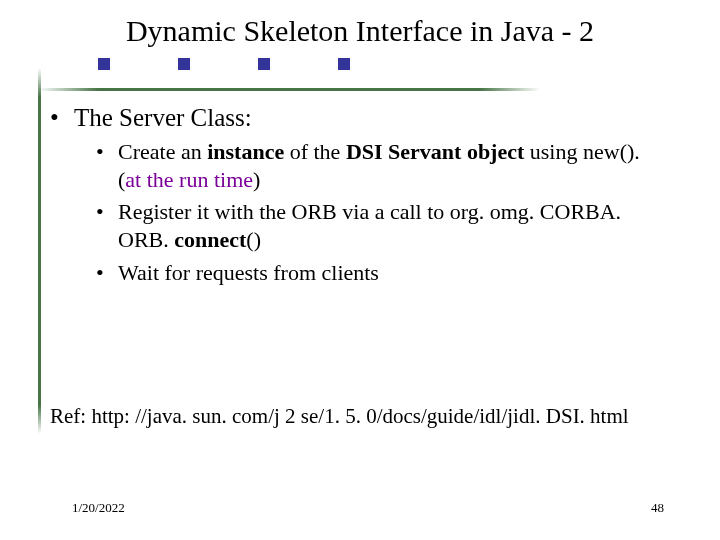 The height and width of the screenshot is (540, 720). What do you see at coordinates (162, 152) in the screenshot?
I see `text-fragment: Create an` at bounding box center [162, 152].